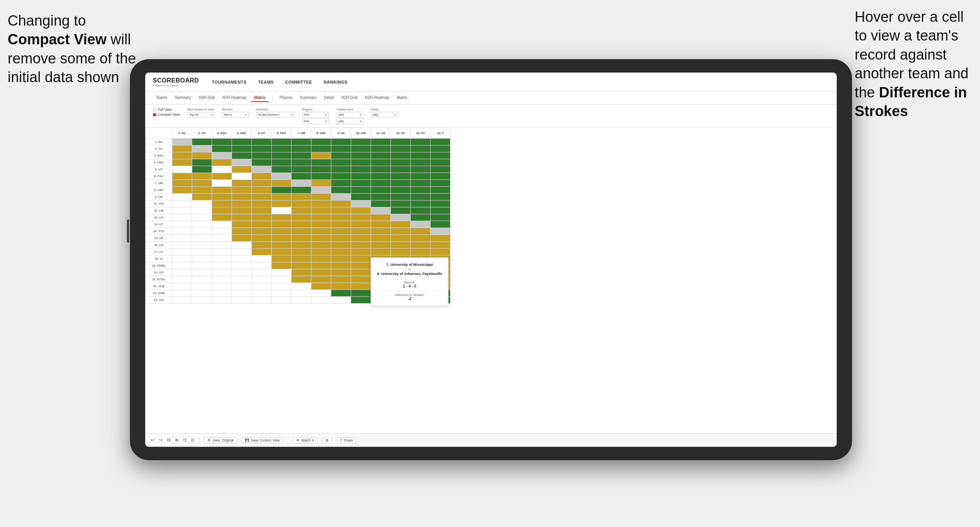 This screenshot has width=980, height=527. I want to click on nav-link-teams: TEAMS, so click(266, 82).